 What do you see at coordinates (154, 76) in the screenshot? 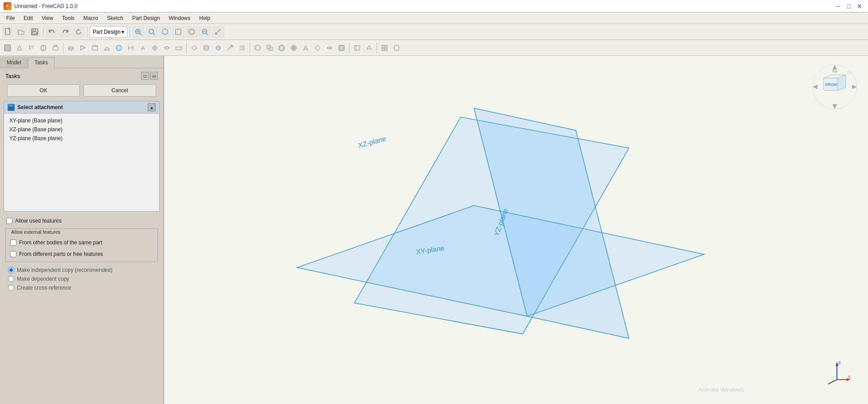
I see `collapse-button: ▭` at bounding box center [154, 76].